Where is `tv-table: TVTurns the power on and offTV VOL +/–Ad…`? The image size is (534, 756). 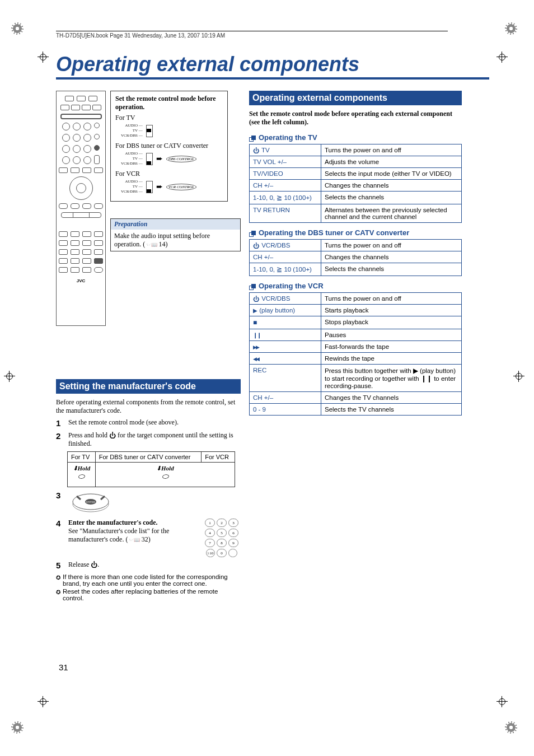
tv-table: TVTurns the power on and offTV VOL +/–Ad… is located at coordinates (355, 184).